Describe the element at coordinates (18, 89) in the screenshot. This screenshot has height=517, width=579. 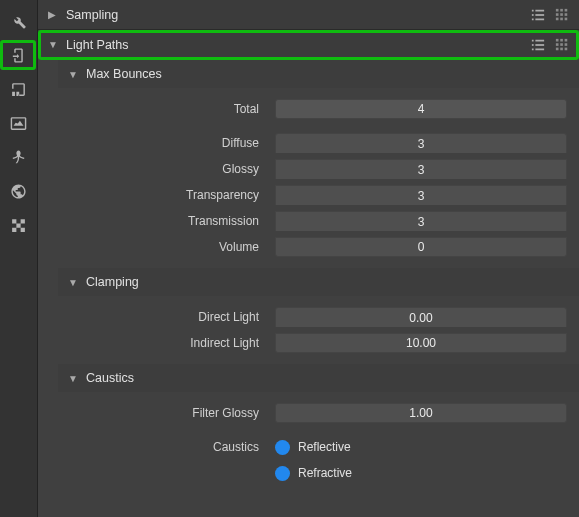
I see `output-properties-tab` at that location.